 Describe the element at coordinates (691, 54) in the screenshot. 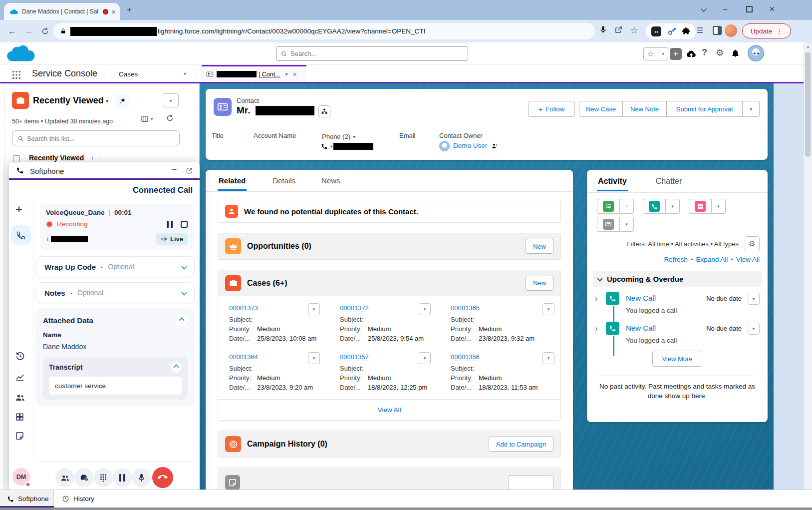

I see `trailhead-icon` at that location.